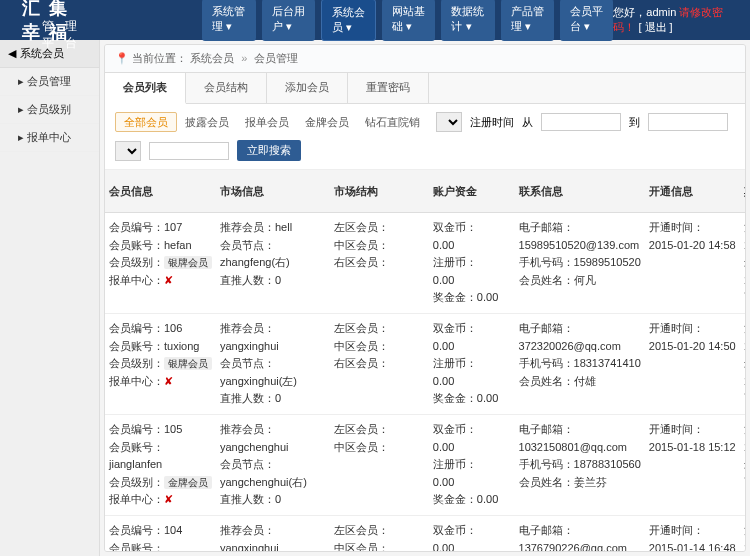 This screenshot has width=750, height=556. I want to click on search-button: 立即搜索, so click(269, 150).